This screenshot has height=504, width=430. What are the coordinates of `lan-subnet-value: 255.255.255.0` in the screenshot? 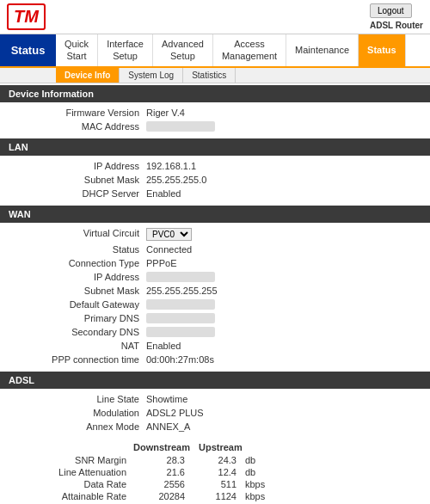 It's located at (176, 180).